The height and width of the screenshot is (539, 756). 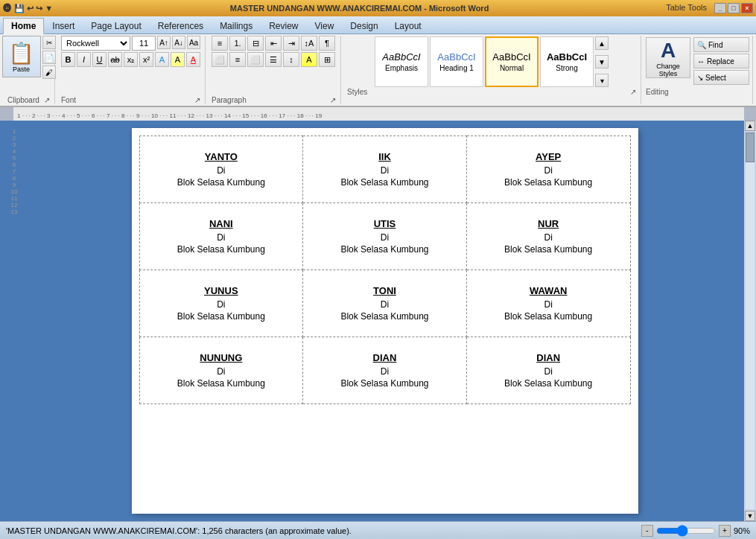 I want to click on font-expand: ↗, so click(x=197, y=100).